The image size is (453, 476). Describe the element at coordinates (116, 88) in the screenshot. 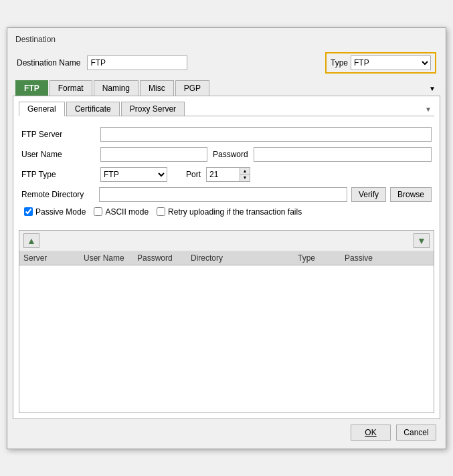

I see `tab-naming: Naming` at that location.